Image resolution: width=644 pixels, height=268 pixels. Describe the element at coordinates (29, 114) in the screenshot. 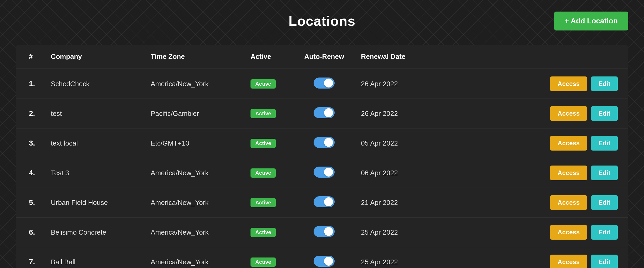

I see `cell-num: 2.` at that location.